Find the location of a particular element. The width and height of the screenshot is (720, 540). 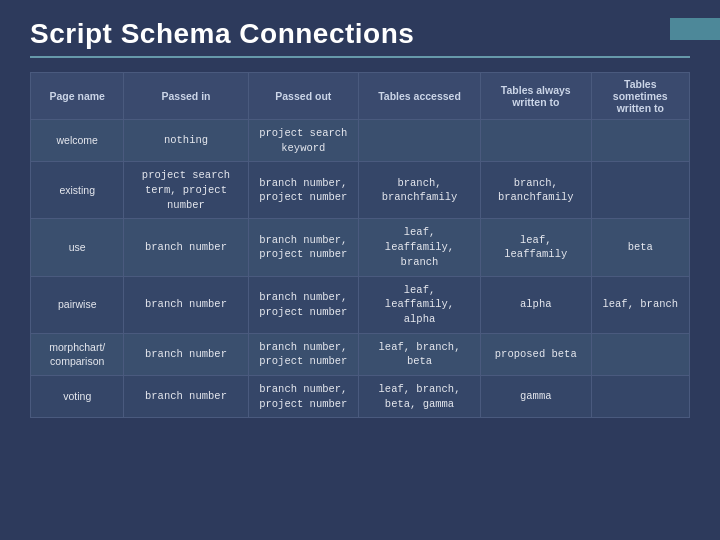

cell-1-4: branch, branchfamily is located at coordinates (536, 190).